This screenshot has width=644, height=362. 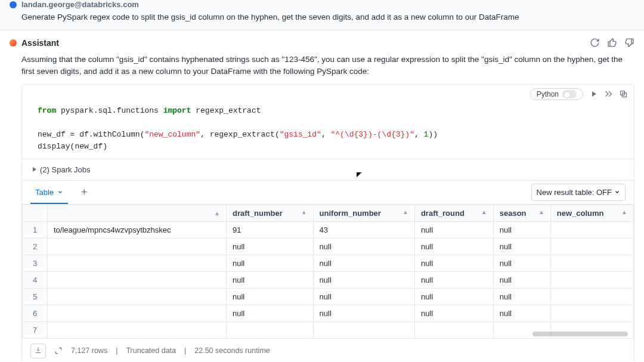 What do you see at coordinates (630, 43) in the screenshot?
I see `thumbs-down-icon` at bounding box center [630, 43].